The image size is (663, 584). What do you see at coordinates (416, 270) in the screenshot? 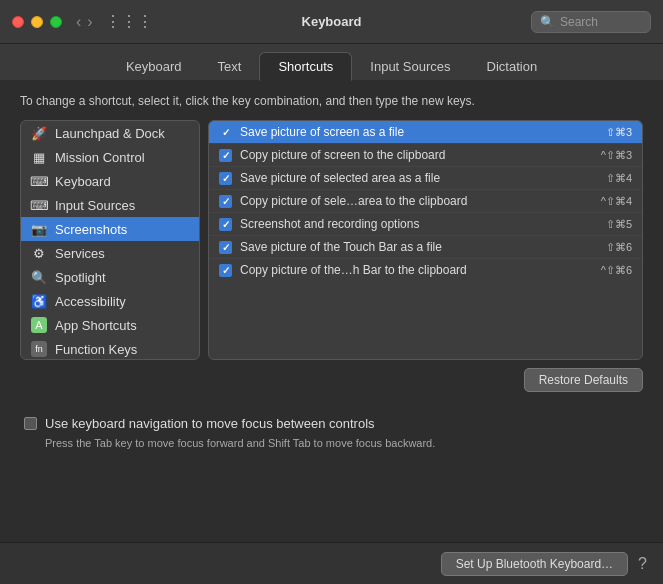
I see `shortcut-label-6: Copy picture of the…h Bar to the clipboa…` at bounding box center [416, 270].